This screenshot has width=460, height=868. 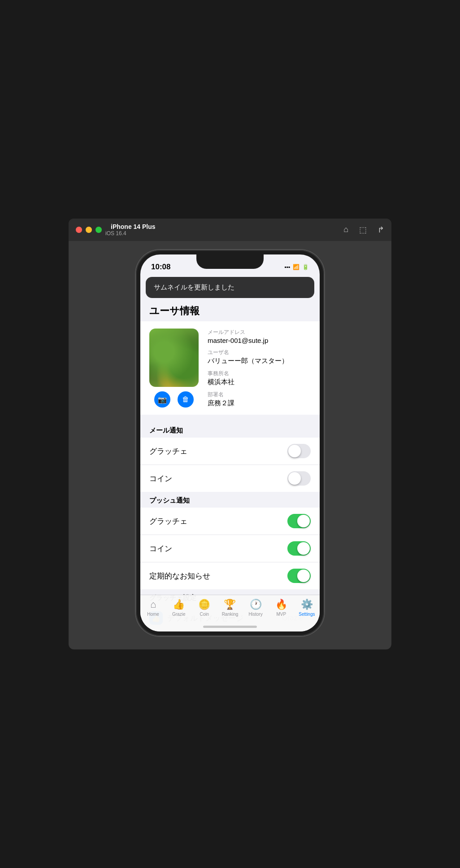 I want to click on mail-notification-header: メール通知, so click(x=230, y=430).